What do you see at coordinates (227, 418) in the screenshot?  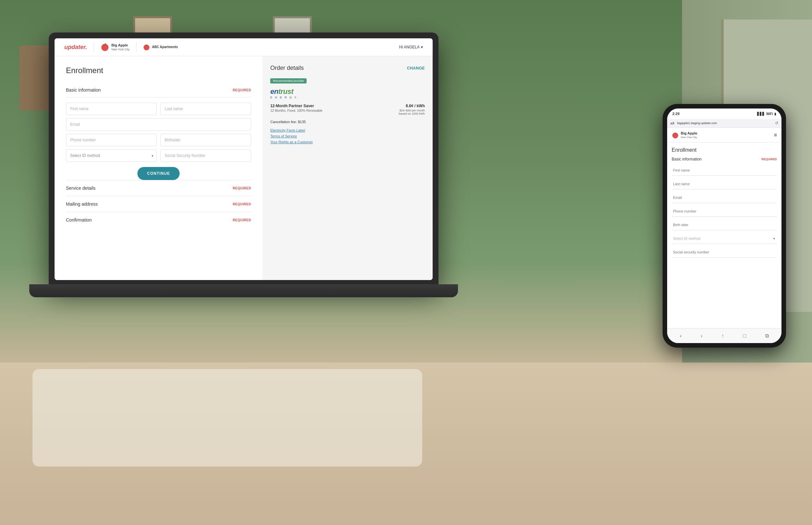 I see `rug` at bounding box center [227, 418].